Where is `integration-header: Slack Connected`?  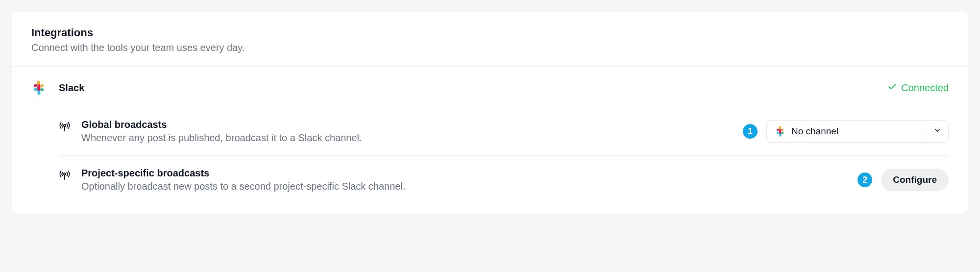
integration-header: Slack Connected is located at coordinates (490, 87).